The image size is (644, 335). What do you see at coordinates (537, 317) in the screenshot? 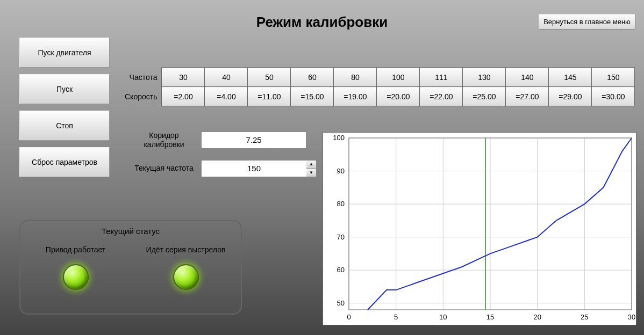
I see `svg-text: 20` at bounding box center [537, 317].